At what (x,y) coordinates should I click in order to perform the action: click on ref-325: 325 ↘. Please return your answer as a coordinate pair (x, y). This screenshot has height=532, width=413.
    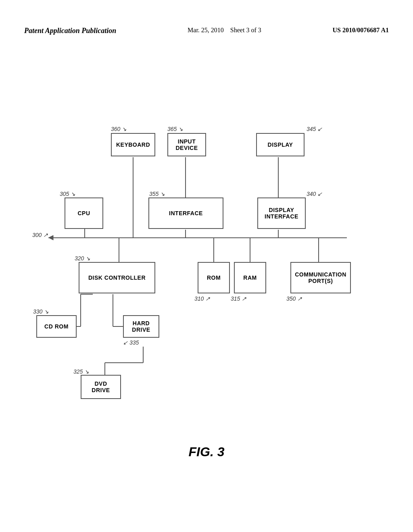
    Looking at the image, I should click on (81, 372).